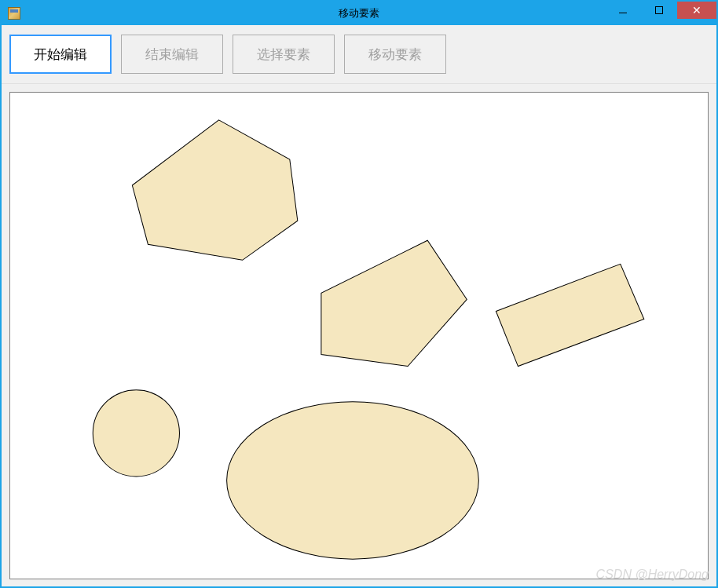  Describe the element at coordinates (172, 54) in the screenshot. I see `end-edit-button: 结束编辑` at that location.